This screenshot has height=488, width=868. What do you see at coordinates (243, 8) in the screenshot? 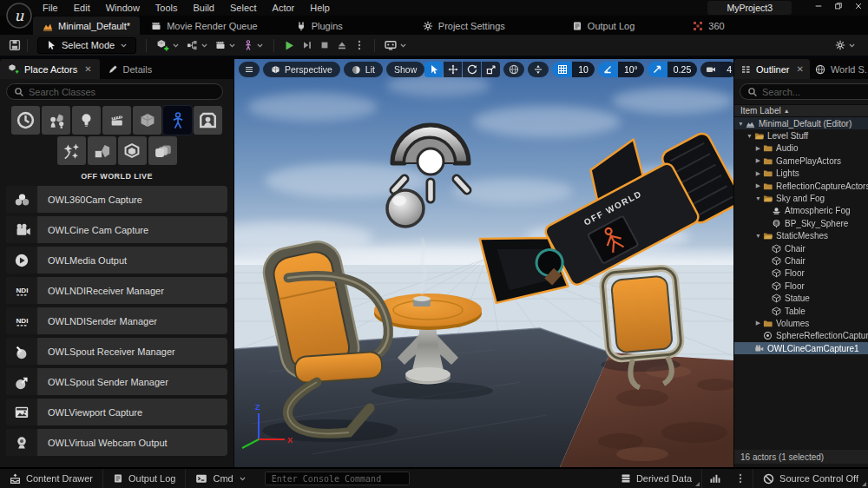
I see `menu-select: Select` at bounding box center [243, 8].